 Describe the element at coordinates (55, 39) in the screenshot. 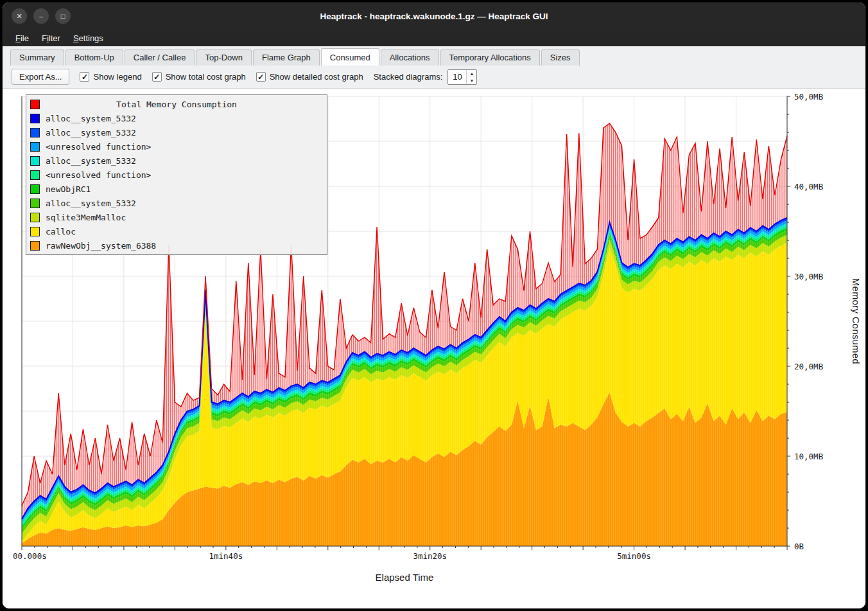

I see `menu-filter-post: lter` at that location.